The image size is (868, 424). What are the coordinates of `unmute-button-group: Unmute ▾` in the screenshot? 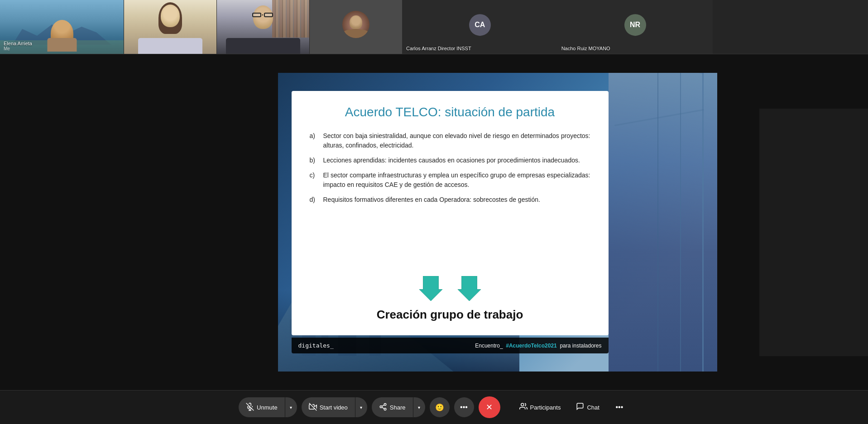 It's located at (268, 407).